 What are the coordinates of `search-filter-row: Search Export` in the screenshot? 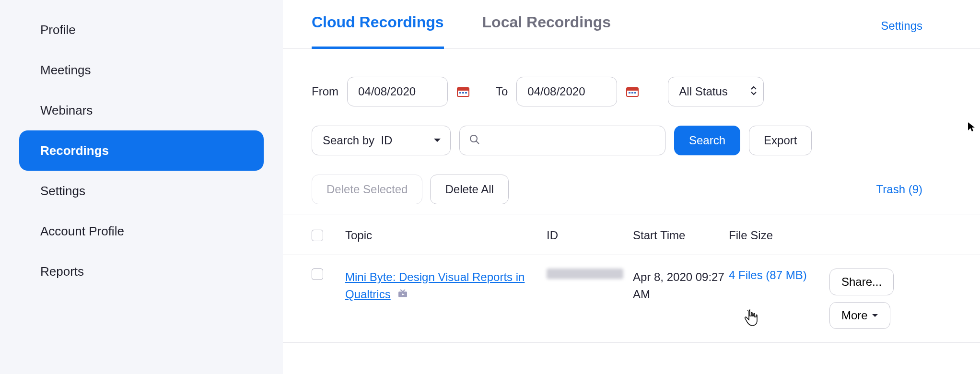 It's located at (631, 140).